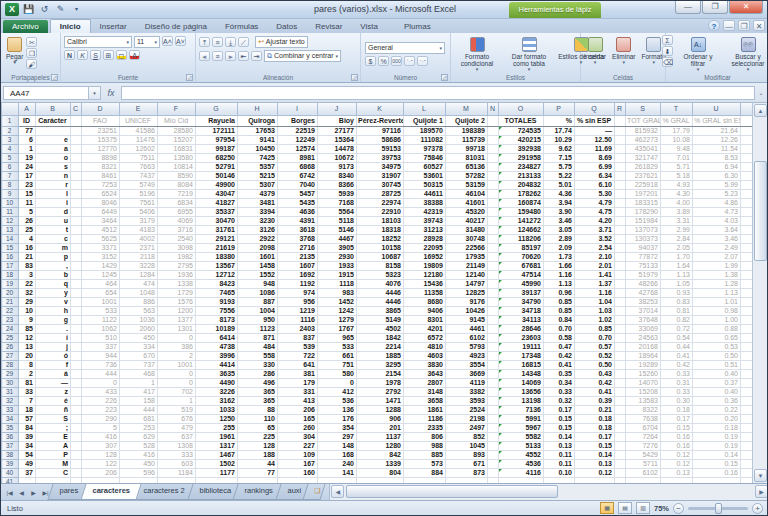  What do you see at coordinates (560, 238) in the screenshot?
I see `cell: 2.89` at bounding box center [560, 238].